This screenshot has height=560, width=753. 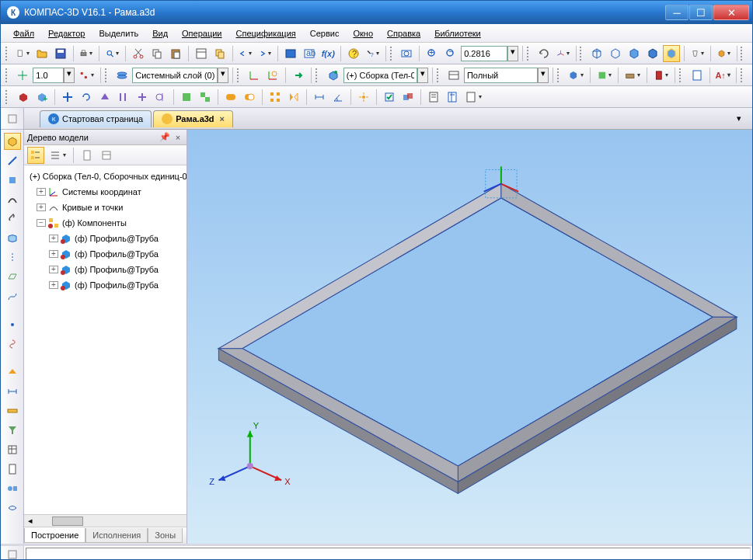 What do you see at coordinates (325, 33) in the screenshot?
I see `menu-service: Сервис` at bounding box center [325, 33].